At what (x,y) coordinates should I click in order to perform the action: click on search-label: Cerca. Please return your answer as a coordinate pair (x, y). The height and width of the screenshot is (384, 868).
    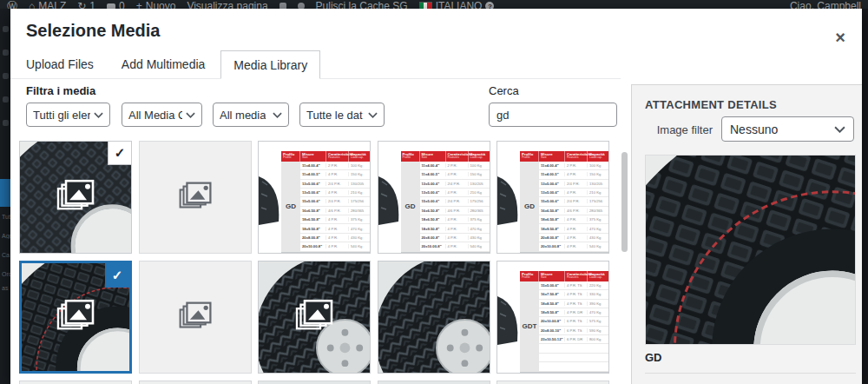
    Looking at the image, I should click on (503, 90).